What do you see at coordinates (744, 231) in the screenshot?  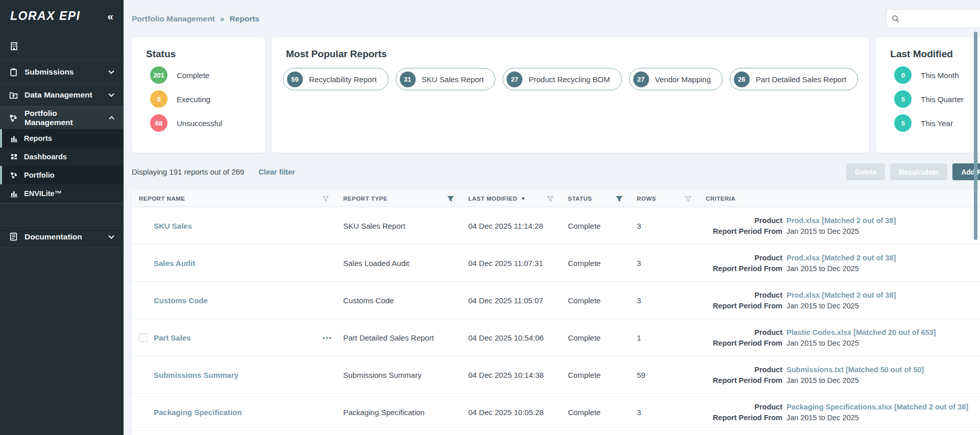 I see `criteria-period-label: Report Period From` at bounding box center [744, 231].